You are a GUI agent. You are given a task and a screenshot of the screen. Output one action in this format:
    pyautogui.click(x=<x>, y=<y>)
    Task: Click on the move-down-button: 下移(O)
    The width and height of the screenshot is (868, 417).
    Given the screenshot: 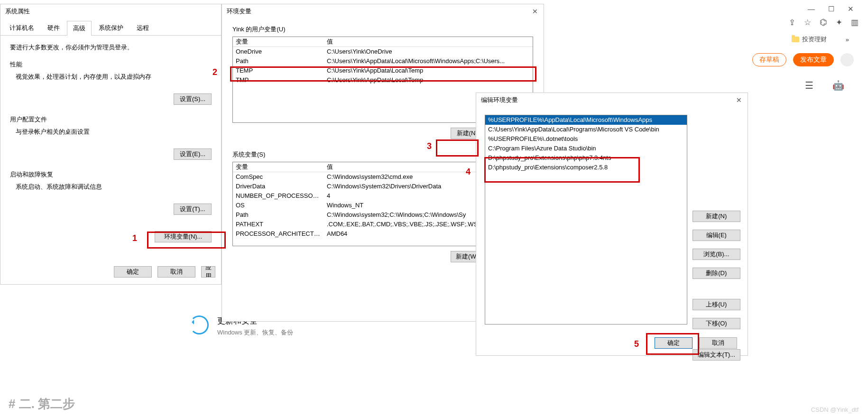 What is the action you would take?
    pyautogui.click(x=716, y=324)
    